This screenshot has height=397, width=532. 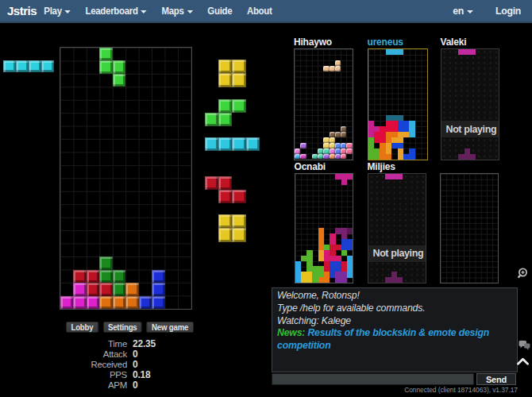 I want to click on chevron-up-icon, so click(x=522, y=361).